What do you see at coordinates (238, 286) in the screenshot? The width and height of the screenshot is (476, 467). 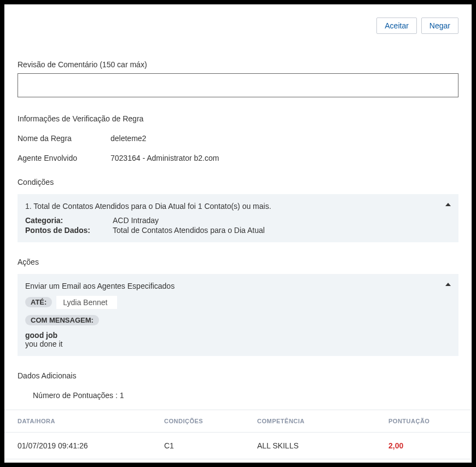 I see `action-title: Enviar um Email aos Agentes Especificado…` at bounding box center [238, 286].